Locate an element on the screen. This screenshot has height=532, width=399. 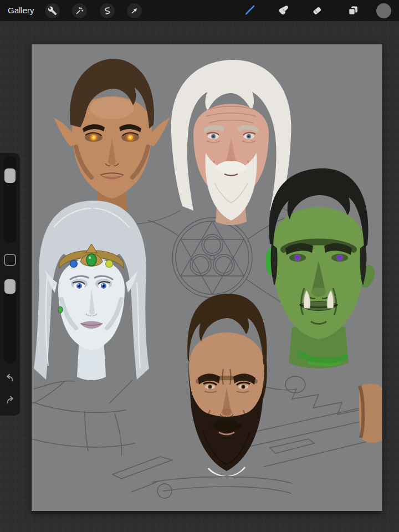
gallery-button: Gallery is located at coordinates (21, 11).